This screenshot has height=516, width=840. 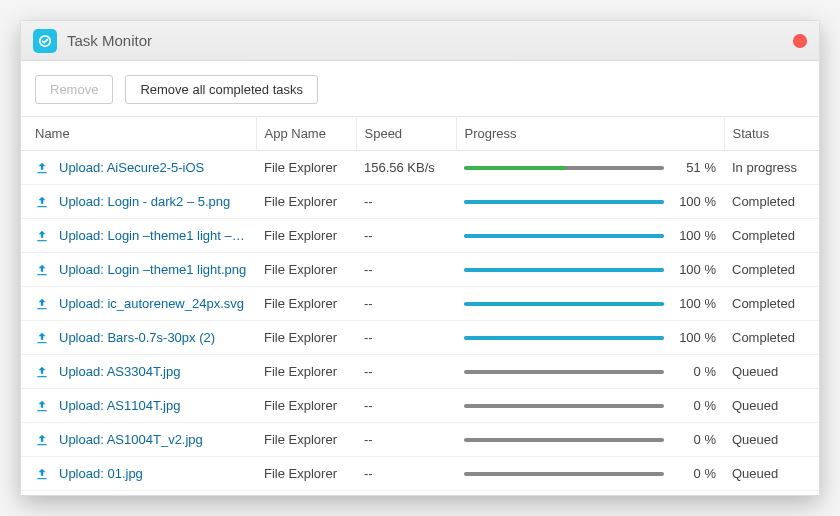 I want to click on col-header-name: Name, so click(x=138, y=134).